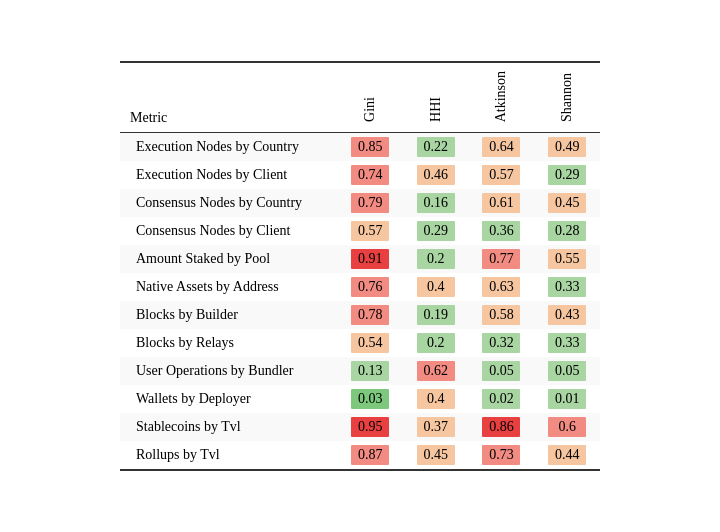  I want to click on hhi-value: 0.37, so click(436, 427).